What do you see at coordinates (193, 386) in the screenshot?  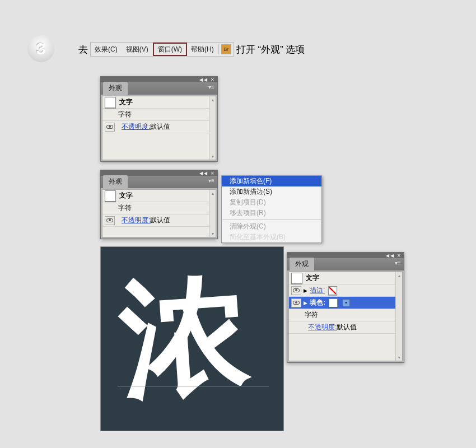 I see `text-baseline` at bounding box center [193, 386].